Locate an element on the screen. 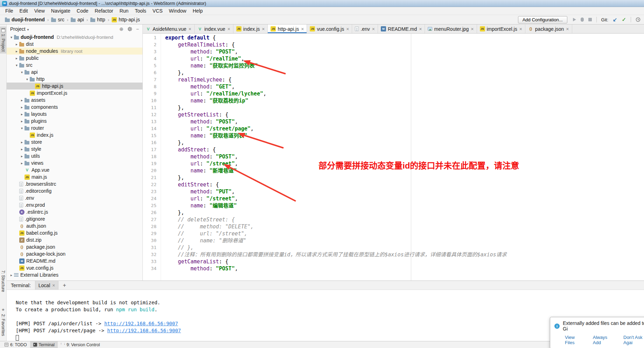 Image resolution: width=644 pixels, height=348 pixels. tree-item-store: ▸store is located at coordinates (75, 142).